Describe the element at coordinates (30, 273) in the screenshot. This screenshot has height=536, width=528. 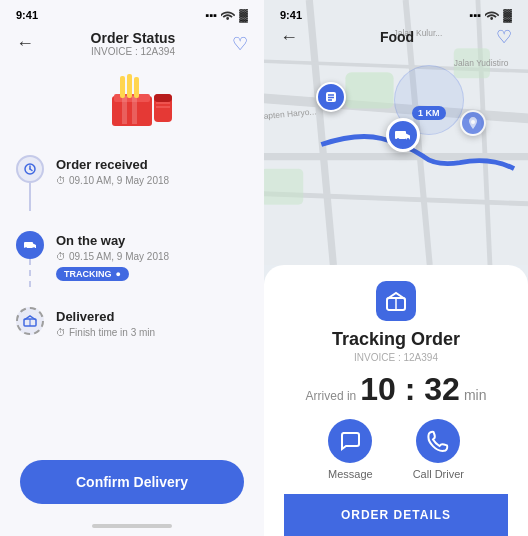
I see `step2-line` at that location.